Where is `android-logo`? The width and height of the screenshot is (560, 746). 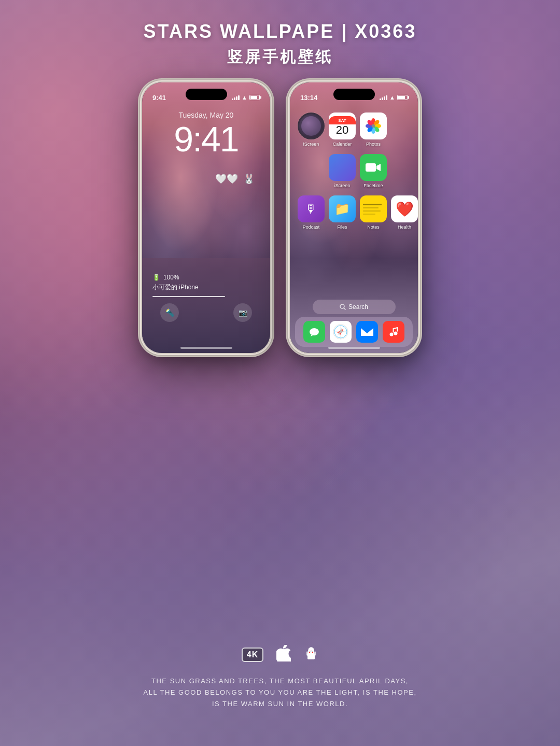 android-logo is located at coordinates (311, 655).